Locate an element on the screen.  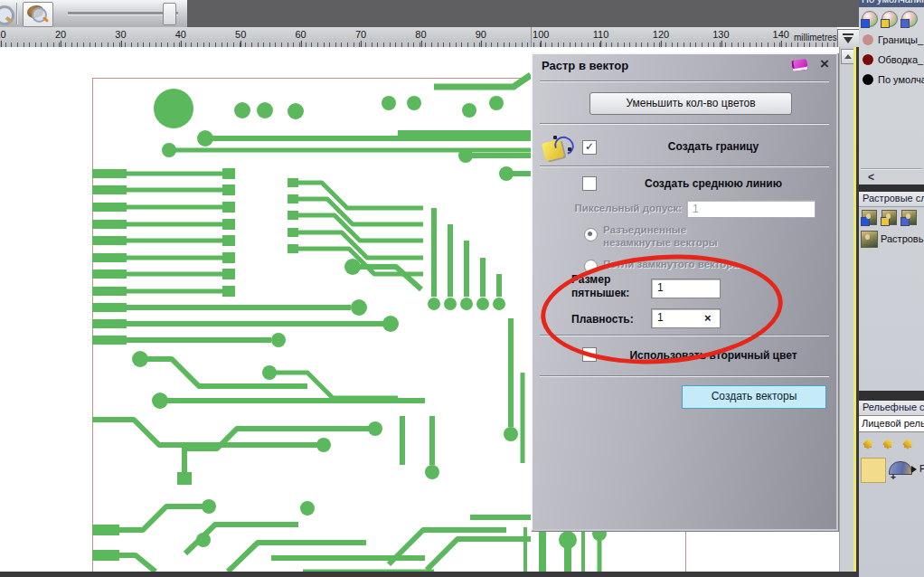
vector-layer-tool-icon is located at coordinates (910, 19).